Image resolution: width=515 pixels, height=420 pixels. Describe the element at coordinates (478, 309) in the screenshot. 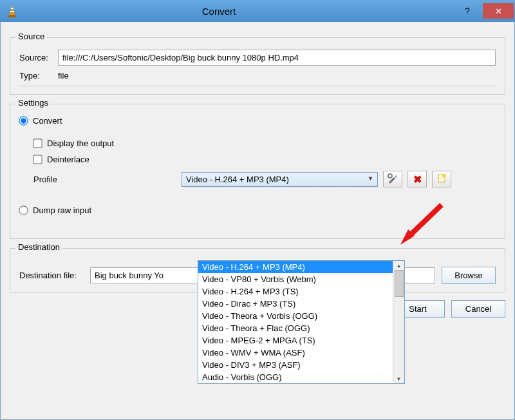

I see `cancel-button: Cancel` at that location.